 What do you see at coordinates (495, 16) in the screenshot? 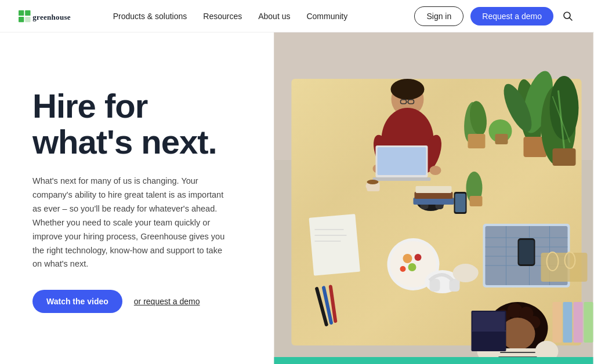
I see `nav-actions: Sign in Request a demo` at bounding box center [495, 16].